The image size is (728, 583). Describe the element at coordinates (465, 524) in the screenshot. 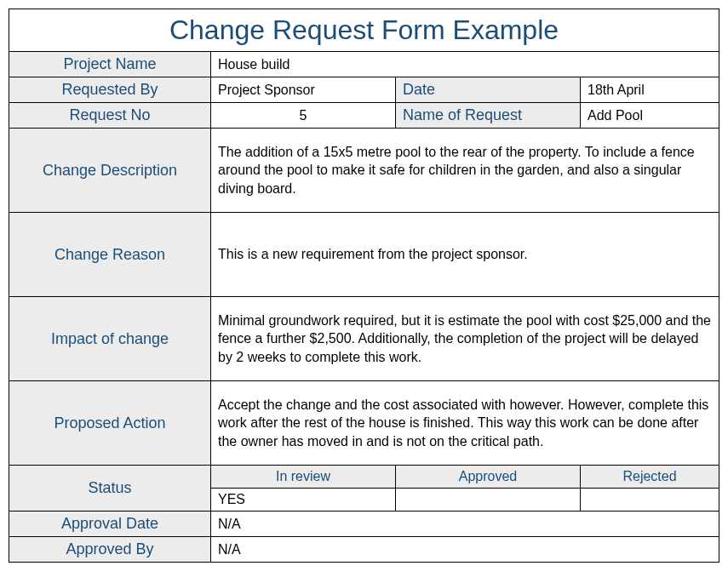

I see `approval-date-value: N/A` at that location.